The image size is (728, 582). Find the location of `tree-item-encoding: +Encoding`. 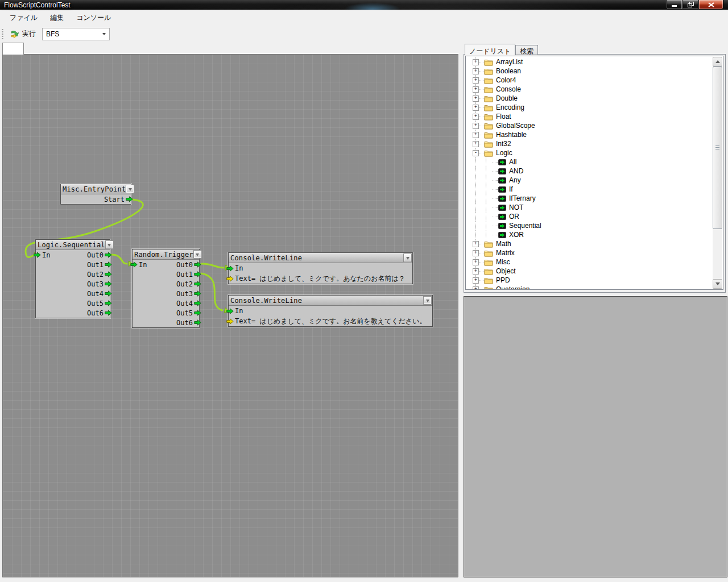

tree-item-encoding: +Encoding is located at coordinates (589, 107).